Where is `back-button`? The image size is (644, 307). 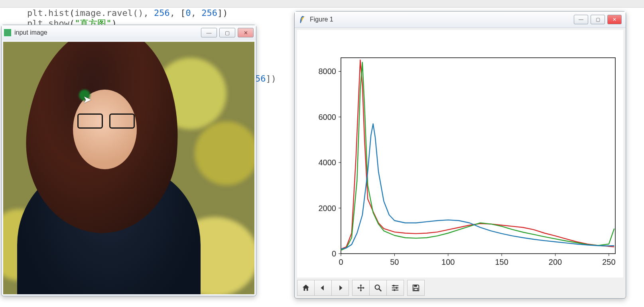 back-button is located at coordinates (323, 288).